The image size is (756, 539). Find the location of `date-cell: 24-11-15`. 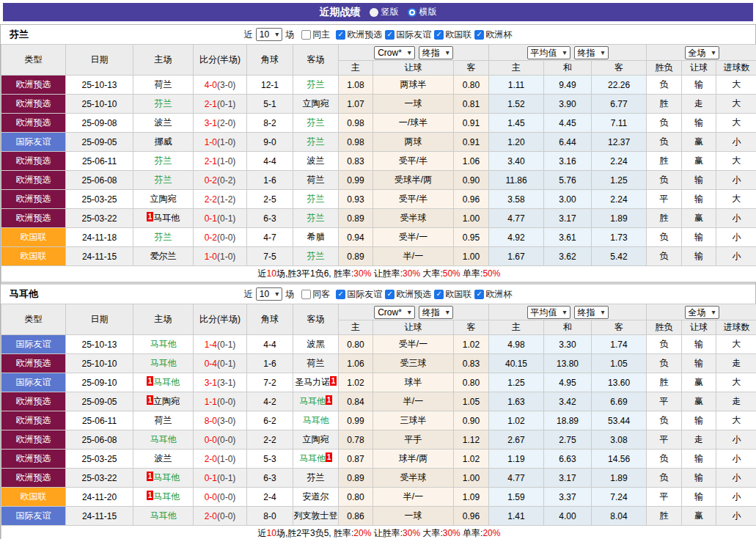

date-cell: 24-11-15 is located at coordinates (100, 516).